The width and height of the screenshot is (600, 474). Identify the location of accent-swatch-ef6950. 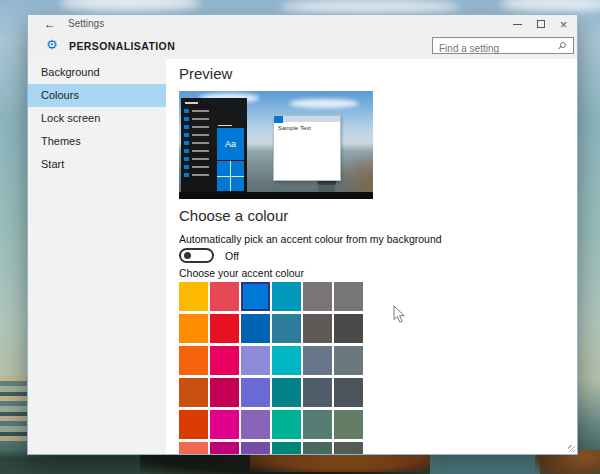
(194, 448).